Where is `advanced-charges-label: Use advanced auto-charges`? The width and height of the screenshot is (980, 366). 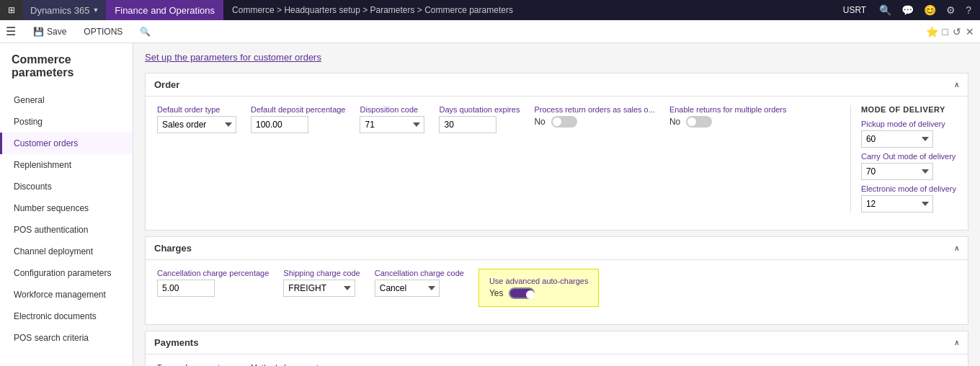 advanced-charges-label: Use advanced auto-charges is located at coordinates (539, 281).